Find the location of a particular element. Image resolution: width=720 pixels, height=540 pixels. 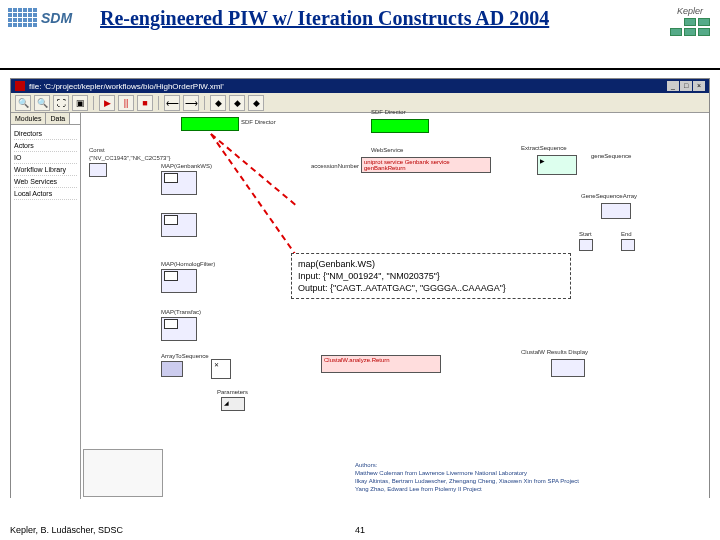

array2seq-label: ArrayToSequence is located at coordinates (185, 356).